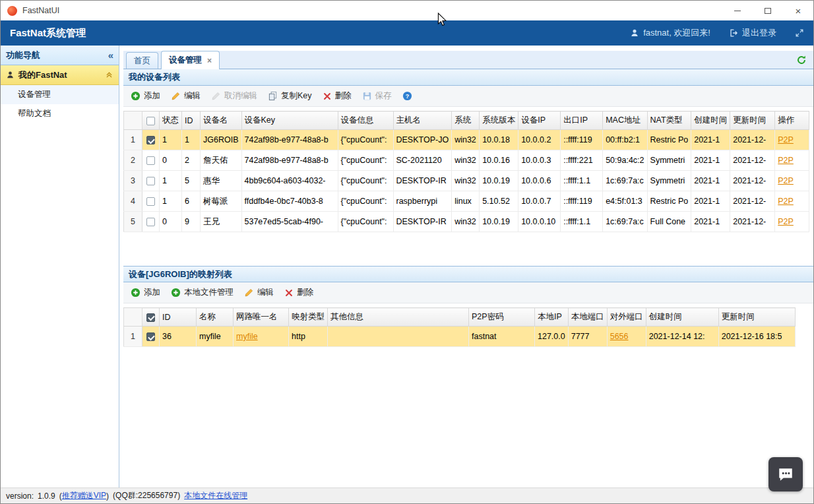  Describe the element at coordinates (259, 293) in the screenshot. I see `edit-mapping-button: 编辑` at that location.